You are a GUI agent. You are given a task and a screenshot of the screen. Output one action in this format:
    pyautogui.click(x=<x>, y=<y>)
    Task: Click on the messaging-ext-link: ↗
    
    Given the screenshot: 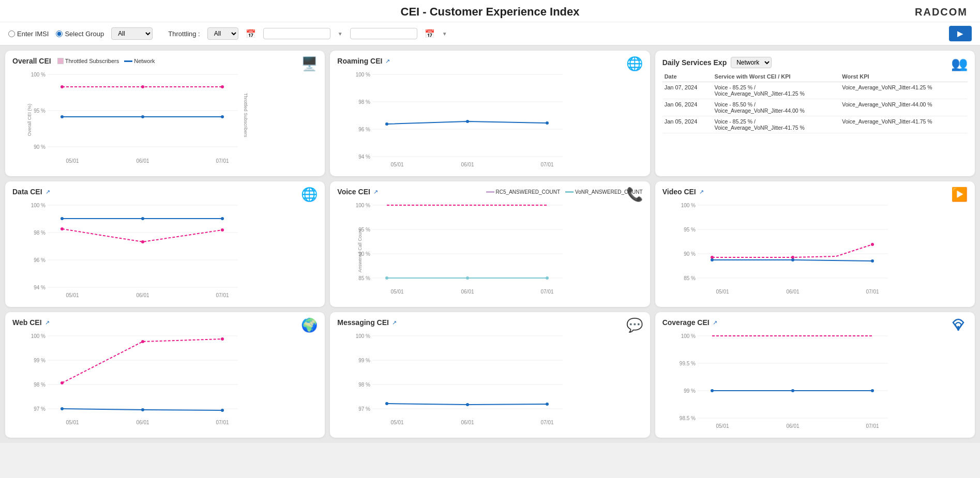 What is the action you would take?
    pyautogui.click(x=394, y=322)
    